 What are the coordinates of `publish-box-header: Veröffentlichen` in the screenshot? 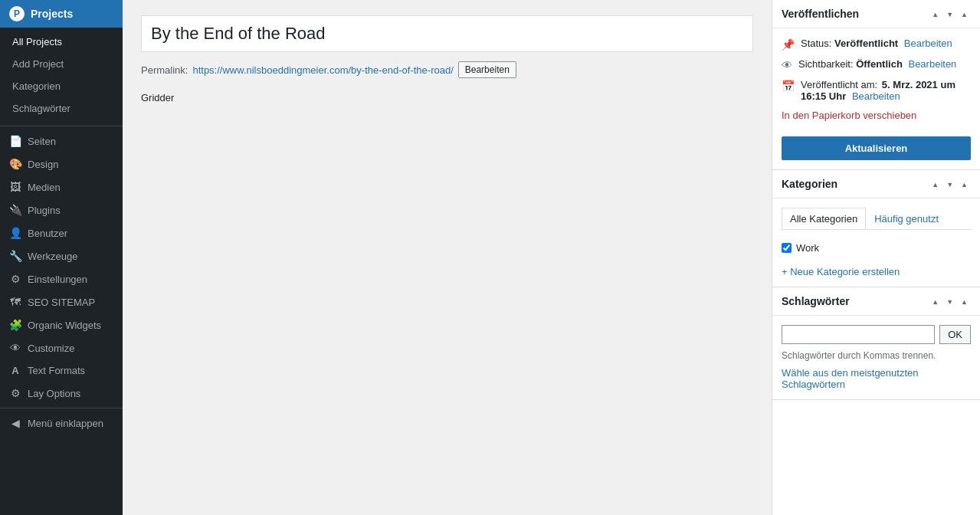 It's located at (877, 14).